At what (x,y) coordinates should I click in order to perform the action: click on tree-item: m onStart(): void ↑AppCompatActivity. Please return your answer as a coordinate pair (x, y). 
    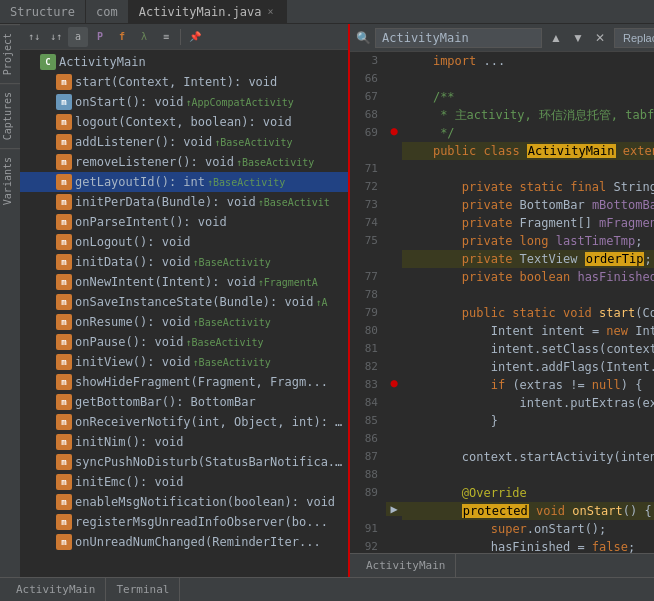
    Looking at the image, I should click on (184, 102).